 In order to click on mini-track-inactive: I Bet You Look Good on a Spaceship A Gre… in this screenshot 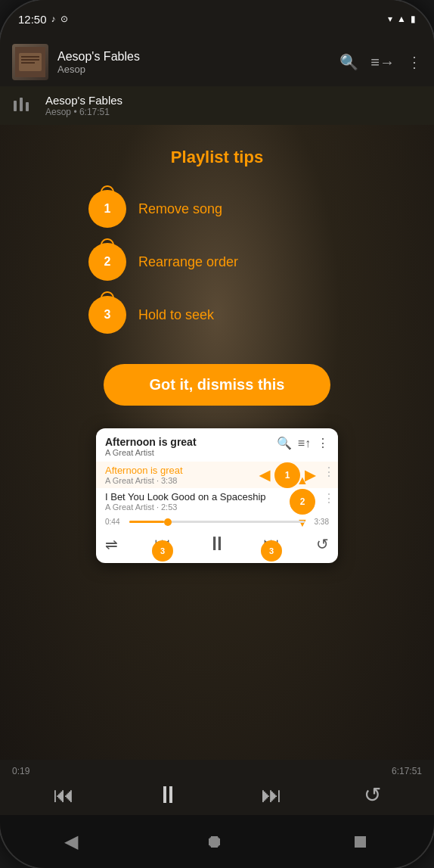, I will do `click(217, 501)`.